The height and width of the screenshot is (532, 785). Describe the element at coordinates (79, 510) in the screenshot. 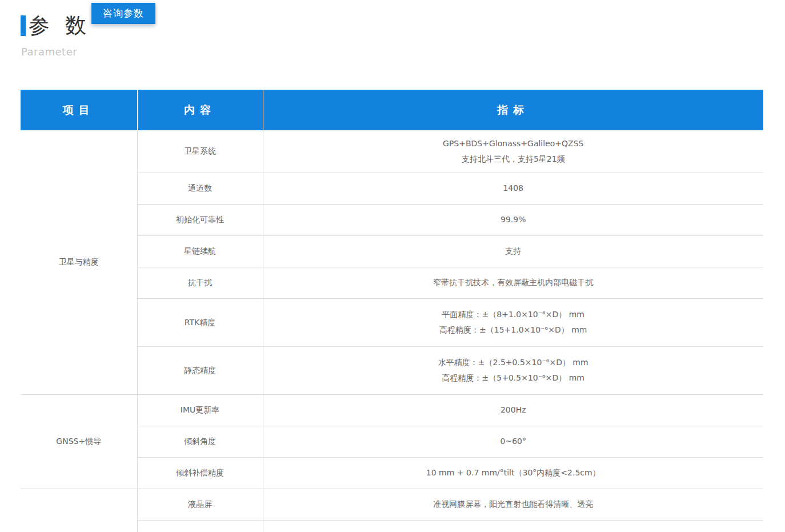

I see `group-cell` at that location.